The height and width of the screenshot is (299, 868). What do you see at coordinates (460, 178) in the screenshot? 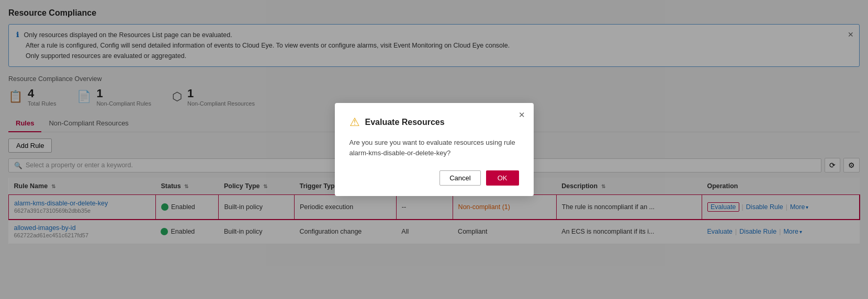
I see `modal-cancel-button: Cancel` at bounding box center [460, 178].